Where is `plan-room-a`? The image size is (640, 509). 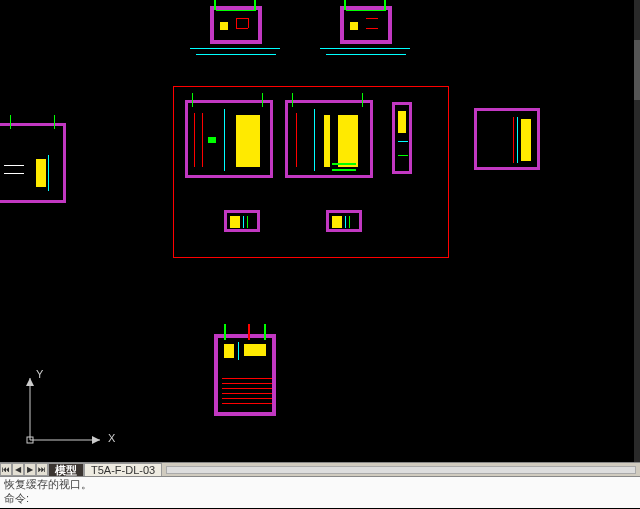
plan-room-a is located at coordinates (229, 139).